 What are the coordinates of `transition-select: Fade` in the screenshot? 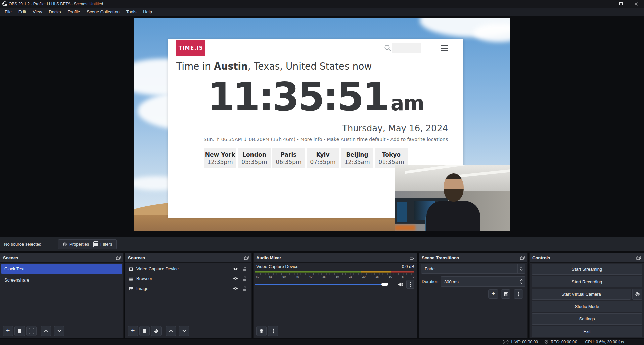 It's located at (473, 269).